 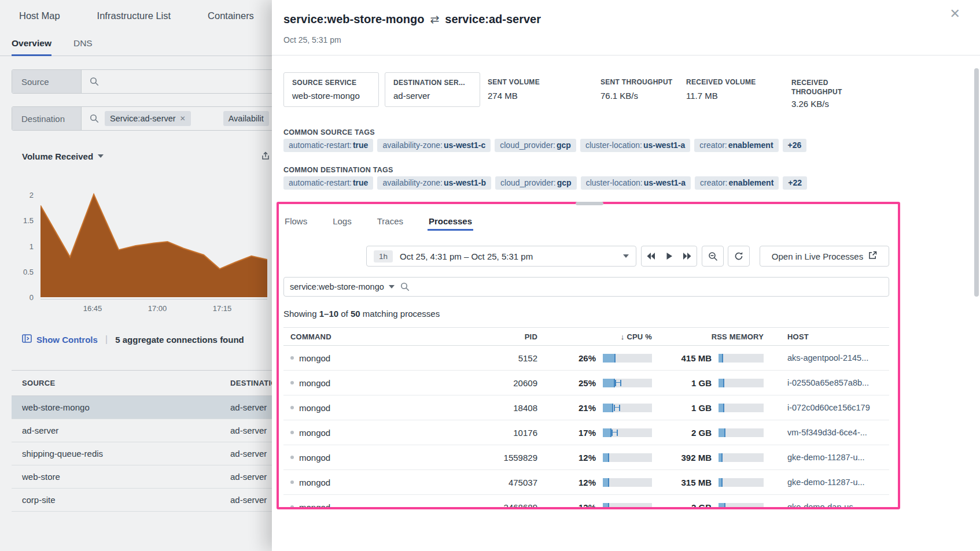 I want to click on metric-label: RECEIVED THROUGHPUT, so click(x=830, y=87).